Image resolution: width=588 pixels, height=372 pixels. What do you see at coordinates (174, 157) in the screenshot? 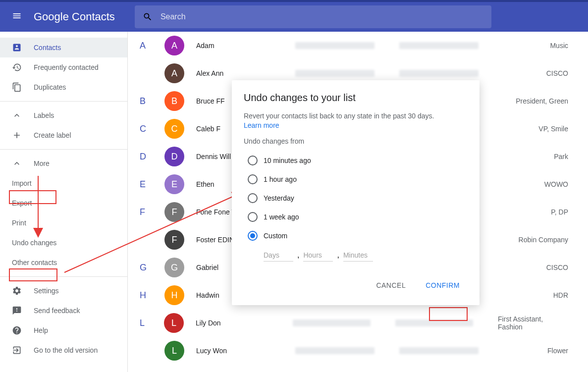
I see `avatar: D` at bounding box center [174, 157].